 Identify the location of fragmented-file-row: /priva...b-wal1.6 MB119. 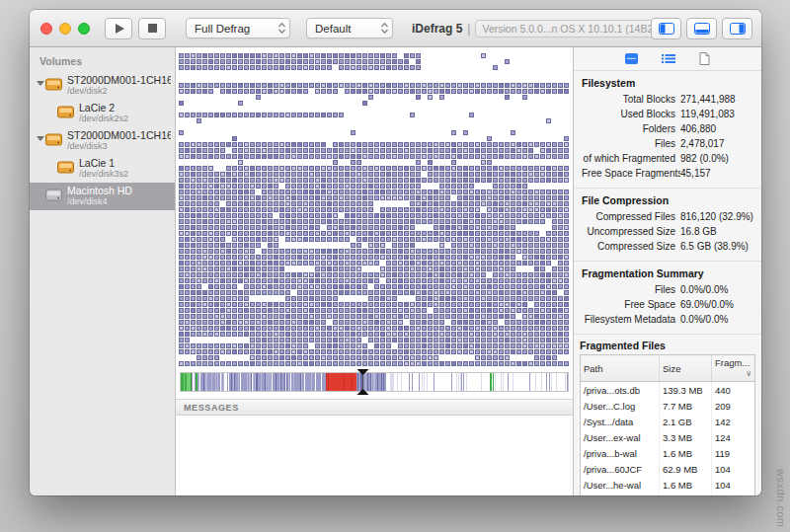
(668, 453).